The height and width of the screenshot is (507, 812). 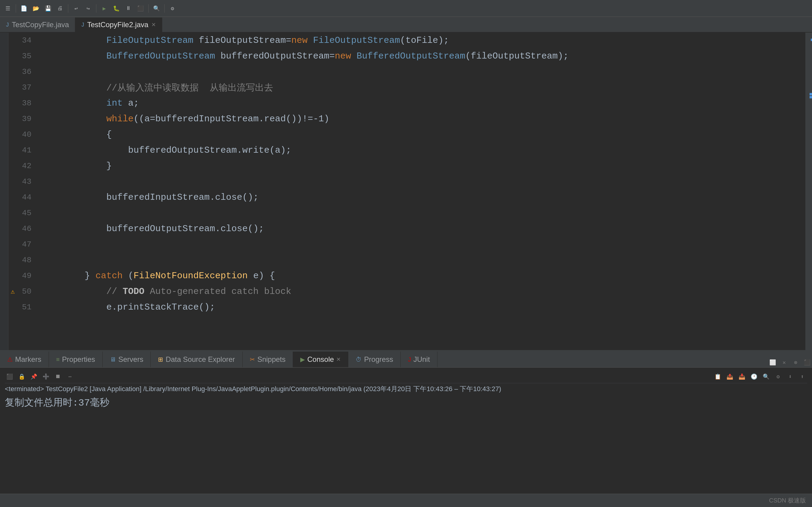 I want to click on console-tab-close-icon: ✕, so click(x=339, y=359).